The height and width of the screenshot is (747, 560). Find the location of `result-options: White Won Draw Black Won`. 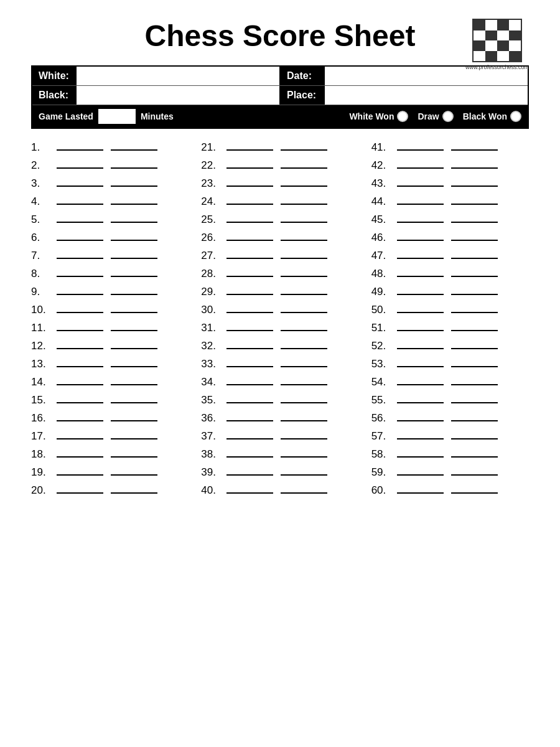

result-options: White Won Draw Black Won is located at coordinates (436, 116).